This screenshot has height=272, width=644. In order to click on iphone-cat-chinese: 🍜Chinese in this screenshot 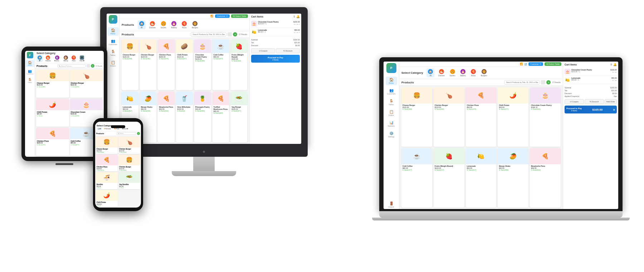, I will do `click(107, 129)`.